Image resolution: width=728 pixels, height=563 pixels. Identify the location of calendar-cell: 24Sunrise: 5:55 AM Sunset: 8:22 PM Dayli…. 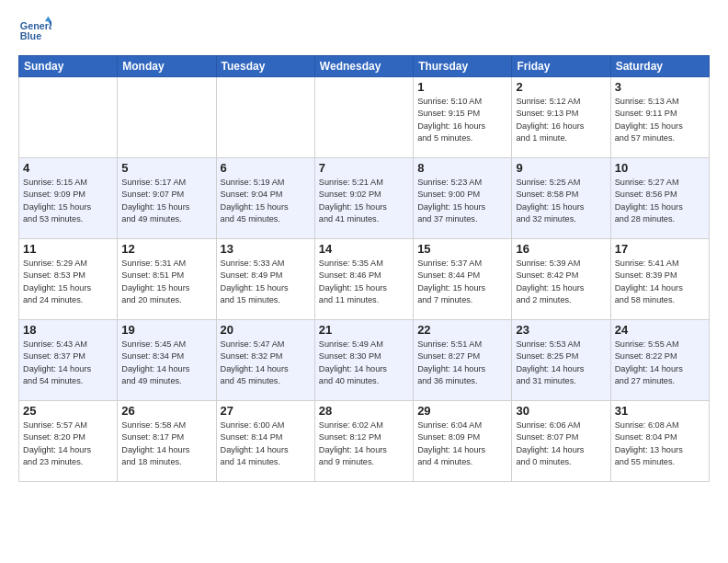
(660, 361).